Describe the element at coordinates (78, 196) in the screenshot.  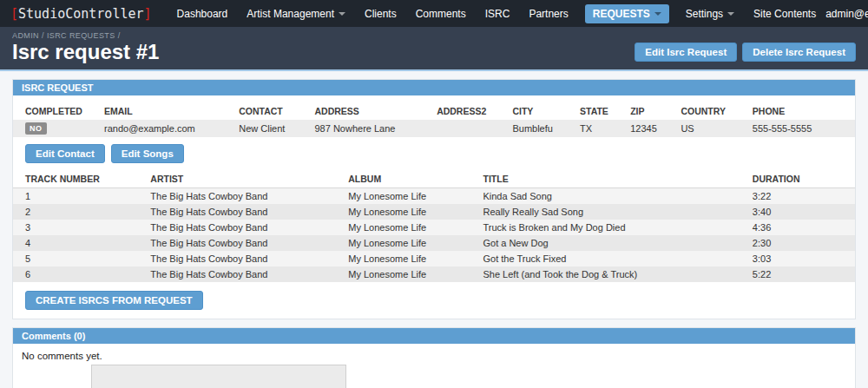
I see `cell-track-number: 1` at that location.